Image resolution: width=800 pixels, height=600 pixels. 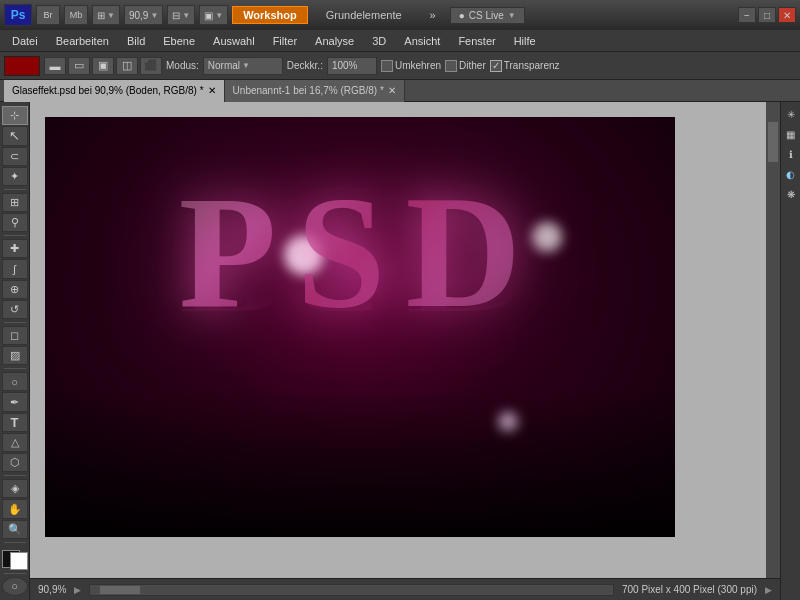 I want to click on scroll-h-thumb, so click(x=120, y=590).